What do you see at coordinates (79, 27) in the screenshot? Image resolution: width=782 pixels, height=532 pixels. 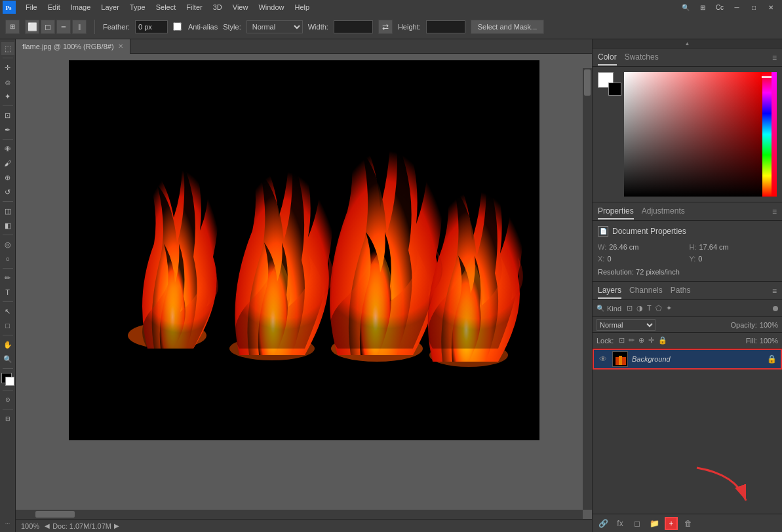 I see `single-col-btn: ‖` at bounding box center [79, 27].